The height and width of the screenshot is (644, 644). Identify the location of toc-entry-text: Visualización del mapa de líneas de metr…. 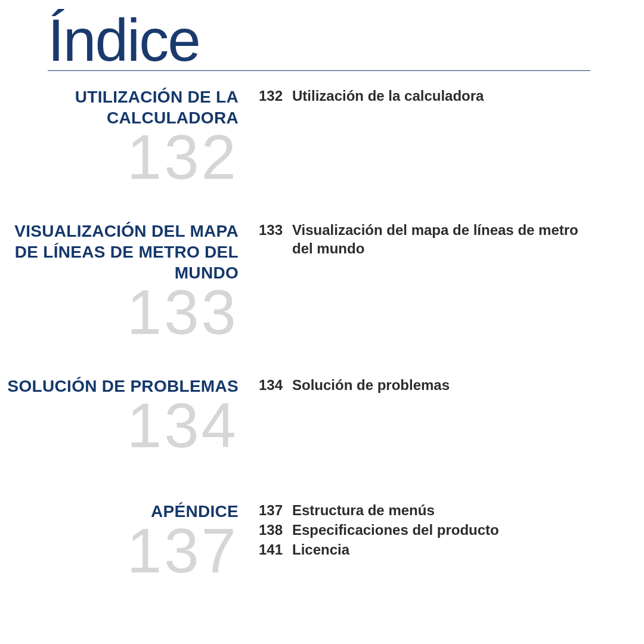
(441, 239).